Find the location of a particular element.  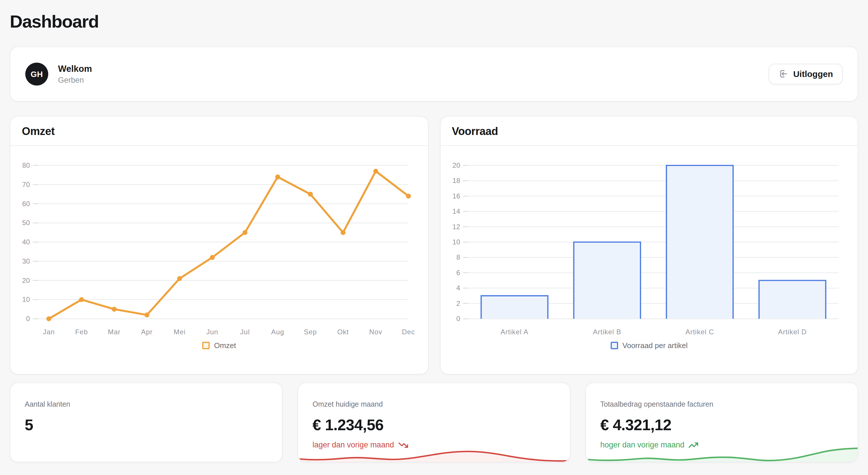

svg-text: Dec is located at coordinates (408, 331).